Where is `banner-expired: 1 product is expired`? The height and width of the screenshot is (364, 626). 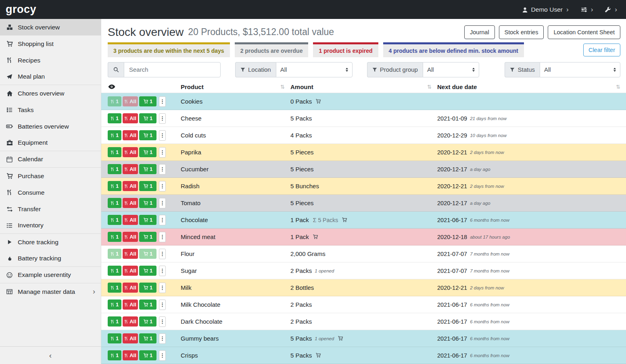
banner-expired: 1 product is expired is located at coordinates (345, 50).